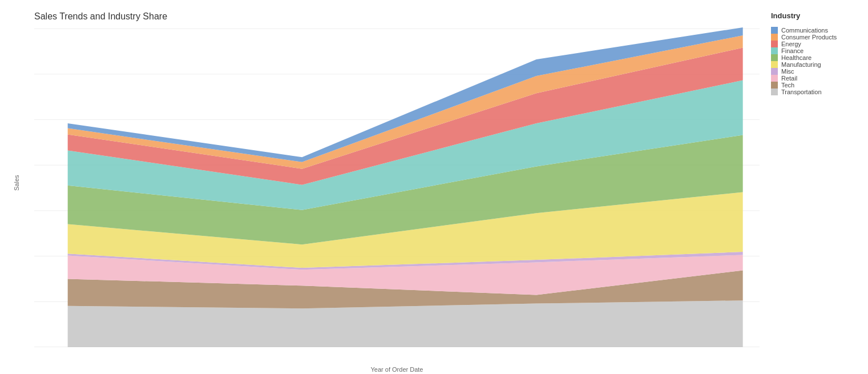 The height and width of the screenshot is (374, 868). Describe the element at coordinates (397, 369) in the screenshot. I see `x-axis-label: Year of Order Date` at that location.